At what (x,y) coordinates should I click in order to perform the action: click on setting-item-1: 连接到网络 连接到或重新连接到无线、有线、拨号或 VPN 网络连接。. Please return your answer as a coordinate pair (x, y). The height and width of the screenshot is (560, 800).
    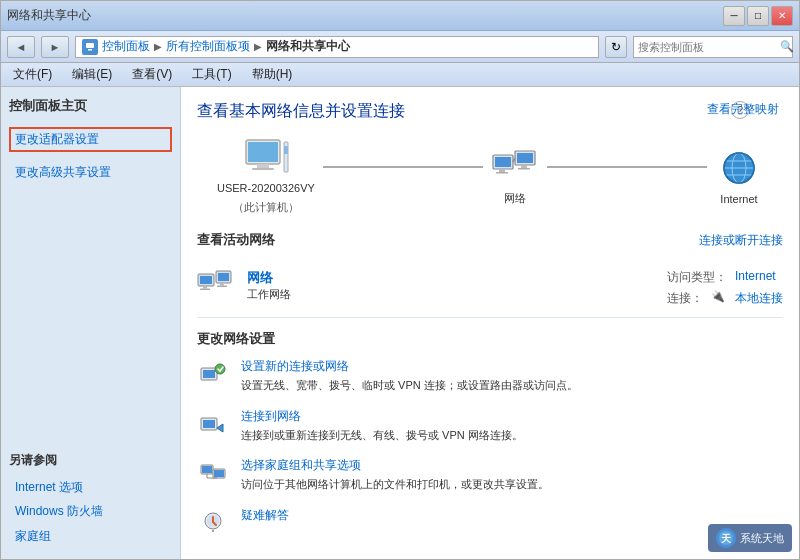
    Looking at the image, I should click on (490, 426).